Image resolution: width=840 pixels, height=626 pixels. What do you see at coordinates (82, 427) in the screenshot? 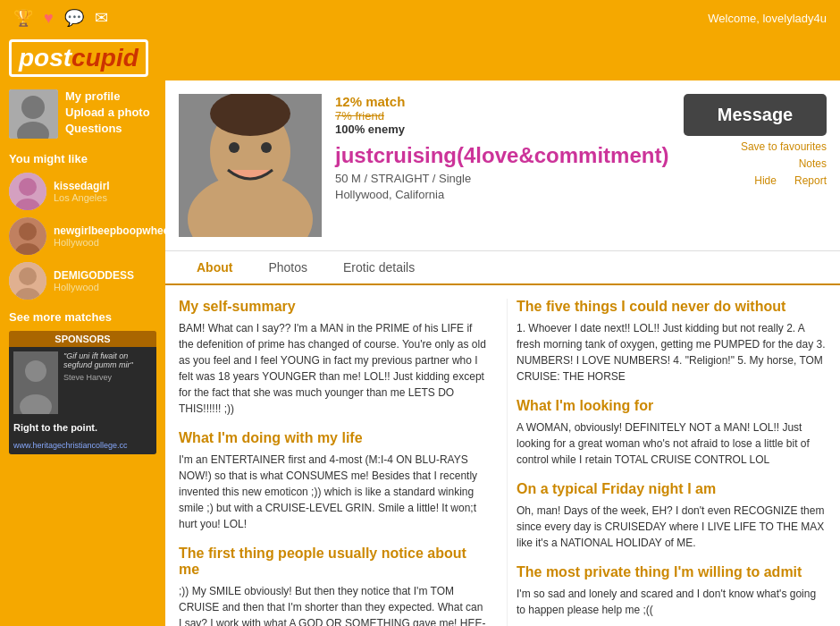
I see `ad-tagline: Right to the point.` at bounding box center [82, 427].